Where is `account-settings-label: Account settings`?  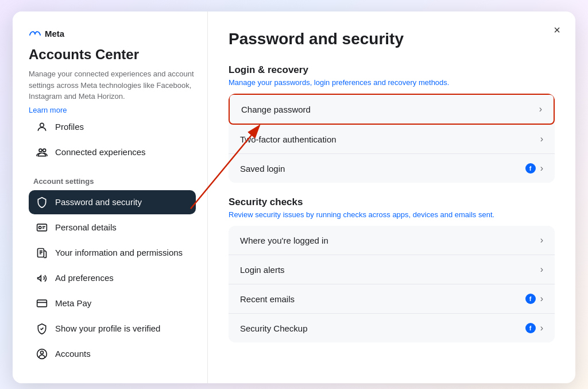
account-settings-label: Account settings is located at coordinates (113, 182).